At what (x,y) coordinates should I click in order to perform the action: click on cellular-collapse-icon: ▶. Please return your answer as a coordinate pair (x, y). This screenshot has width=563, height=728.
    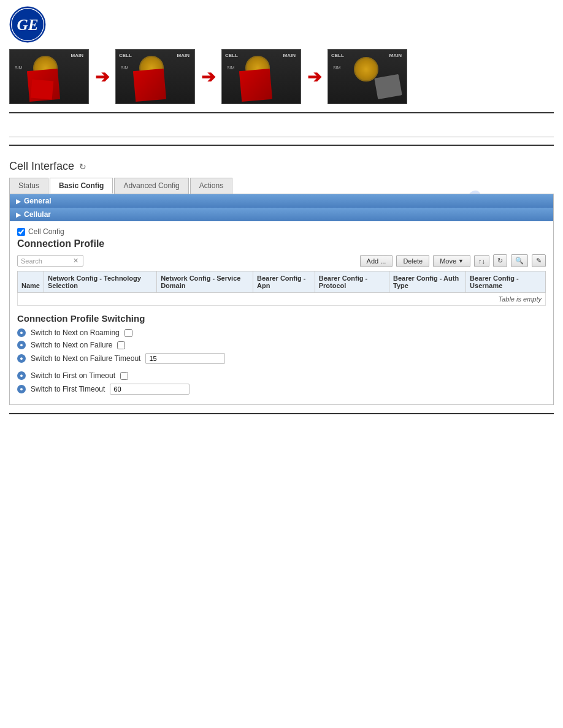
    Looking at the image, I should click on (18, 214).